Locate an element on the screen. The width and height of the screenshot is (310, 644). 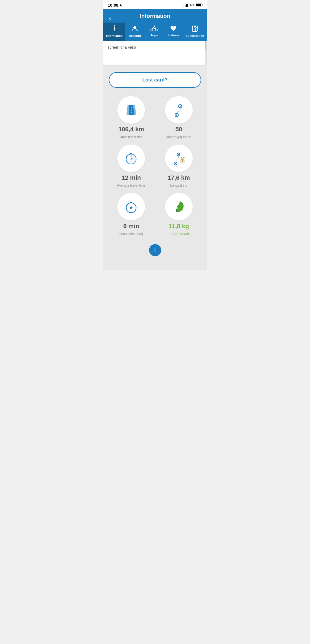
account-icon is located at coordinates (135, 29).